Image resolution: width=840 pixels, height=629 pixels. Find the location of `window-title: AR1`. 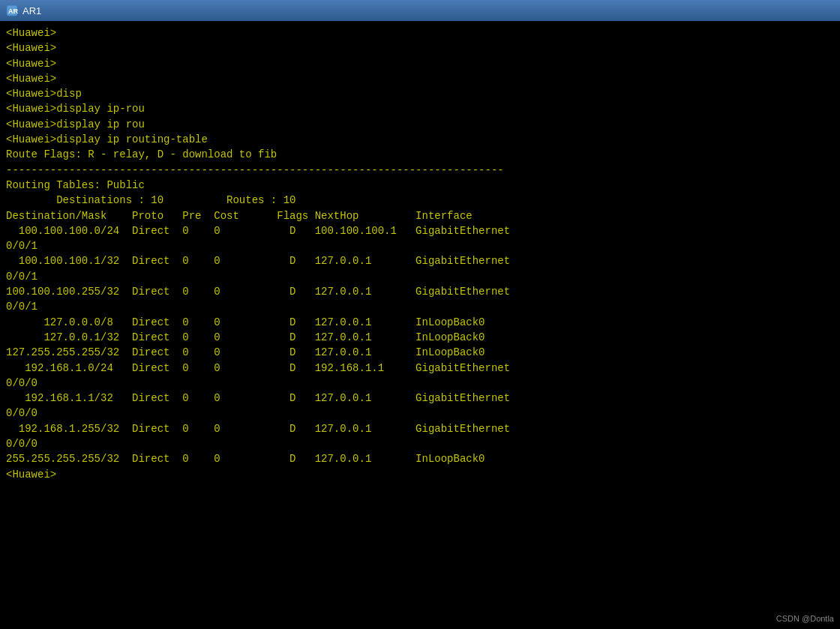

window-title: AR1 is located at coordinates (32, 10).